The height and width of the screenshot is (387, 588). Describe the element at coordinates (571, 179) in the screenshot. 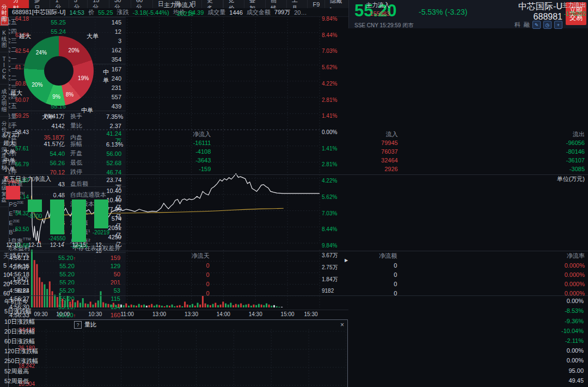

I see `five-day-unit: 单位(万元)` at that location.